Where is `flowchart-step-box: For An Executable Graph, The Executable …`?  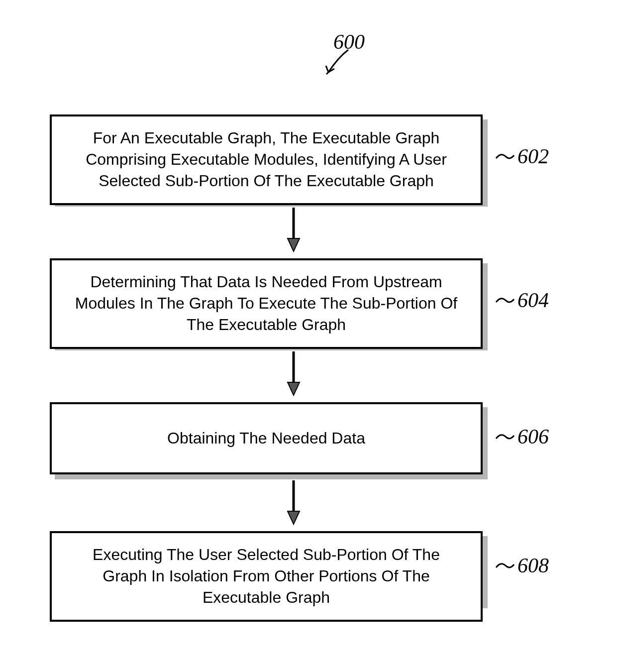 flowchart-step-box: For An Executable Graph, The Executable … is located at coordinates (266, 160).